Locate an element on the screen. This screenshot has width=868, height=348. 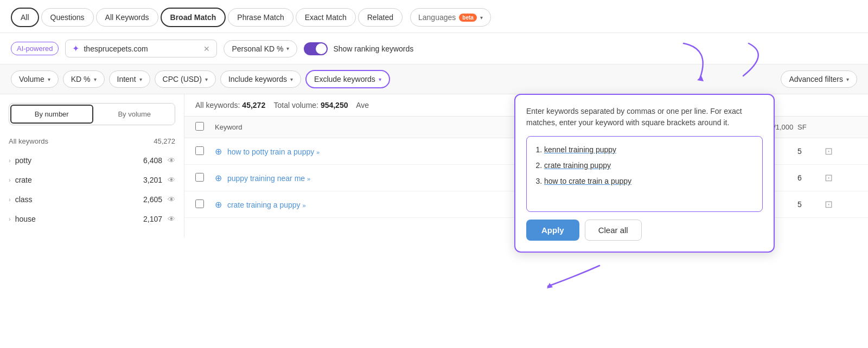
by-number-button: By number is located at coordinates (52, 114).